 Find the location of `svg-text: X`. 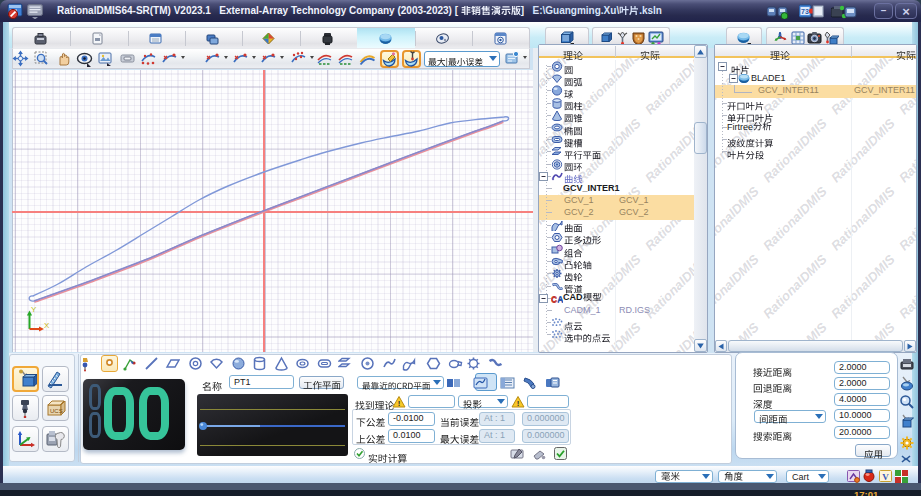

svg-text: X is located at coordinates (47, 326).